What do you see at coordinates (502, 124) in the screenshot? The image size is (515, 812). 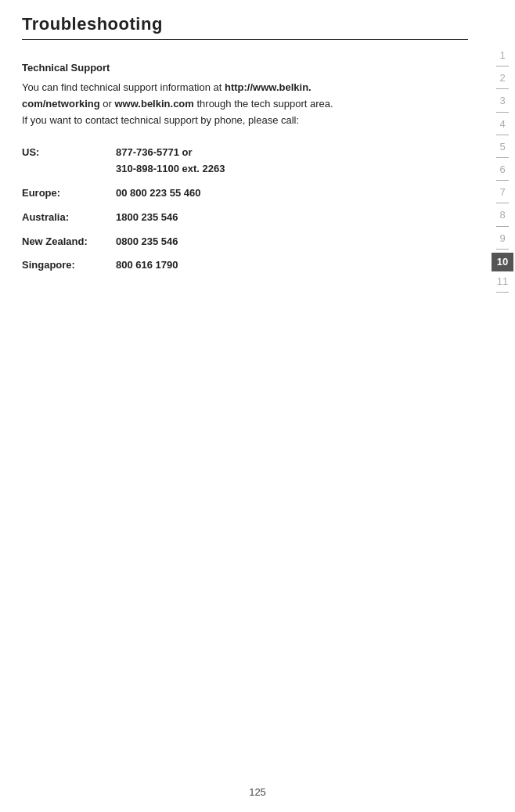 I see `chapter-number-4: 4` at bounding box center [502, 124].